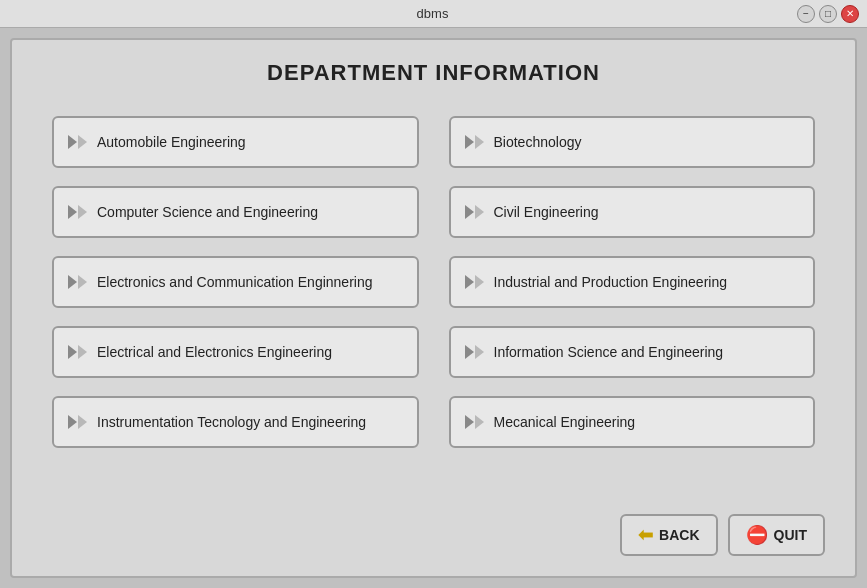  I want to click on maximize-button: □, so click(828, 14).